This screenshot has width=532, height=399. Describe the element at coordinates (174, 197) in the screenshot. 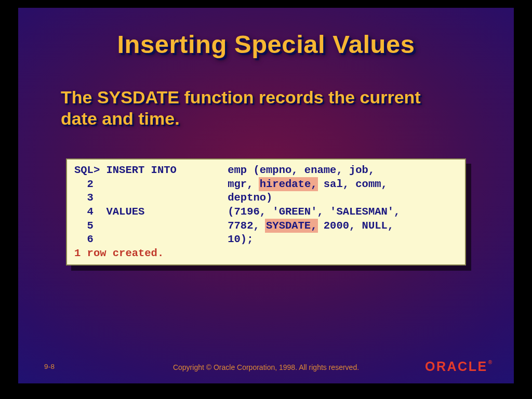

I see `code-line-3: 3 deptno)` at that location.